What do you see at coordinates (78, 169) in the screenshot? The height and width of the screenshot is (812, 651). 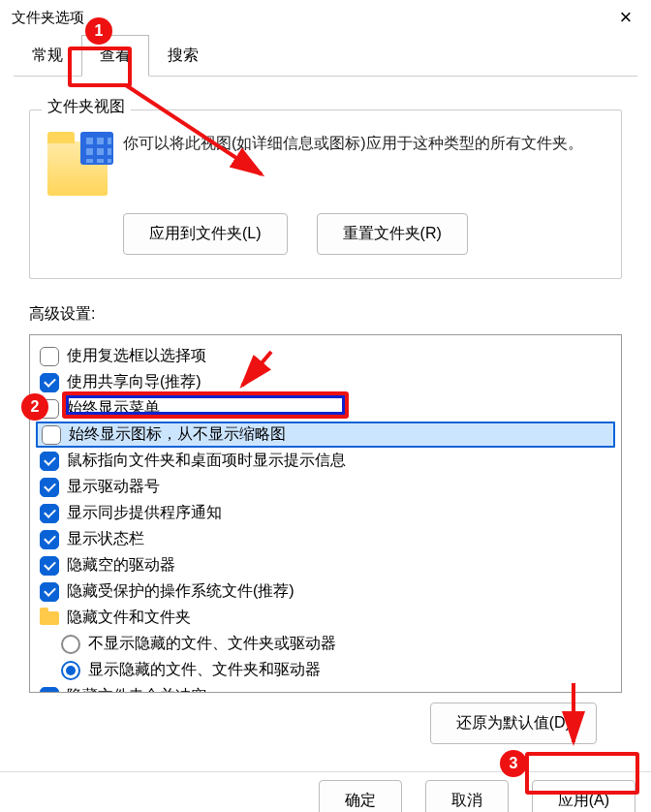 I see `folder-views-icon` at bounding box center [78, 169].